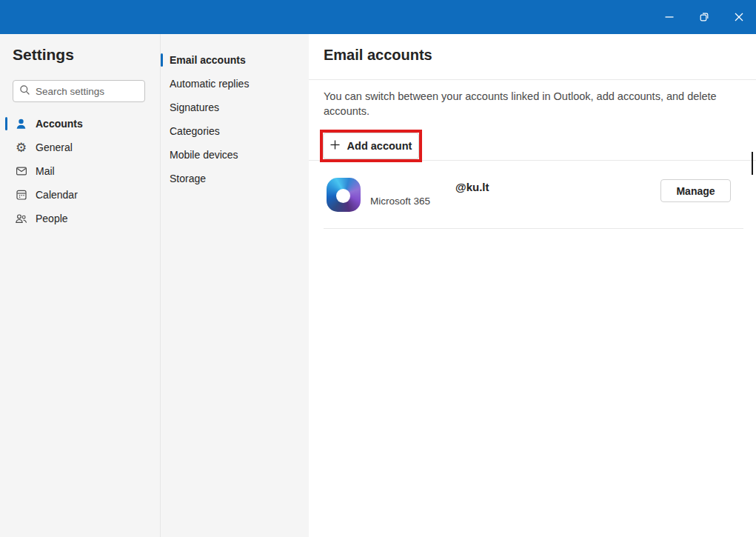 Image resolution: width=756 pixels, height=537 pixels. I want to click on search-icon, so click(25, 92).